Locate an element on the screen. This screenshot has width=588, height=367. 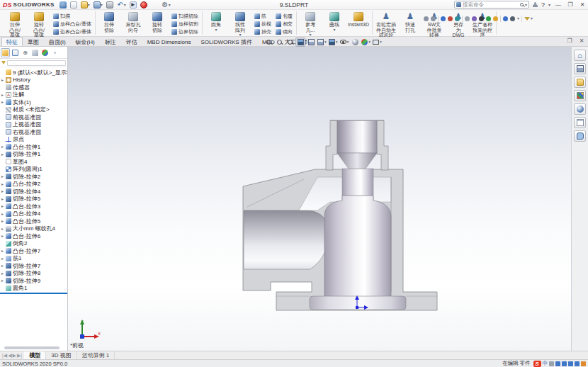
ribbon-shell-button: 抽壳 is located at coordinates (263, 32).